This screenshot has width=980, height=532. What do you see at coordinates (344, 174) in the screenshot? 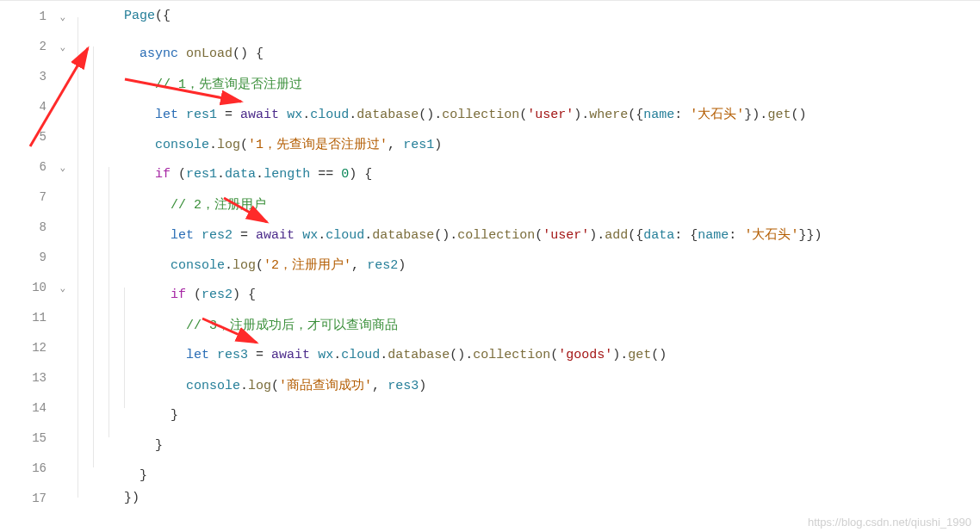
I see `number: 0` at bounding box center [344, 174].